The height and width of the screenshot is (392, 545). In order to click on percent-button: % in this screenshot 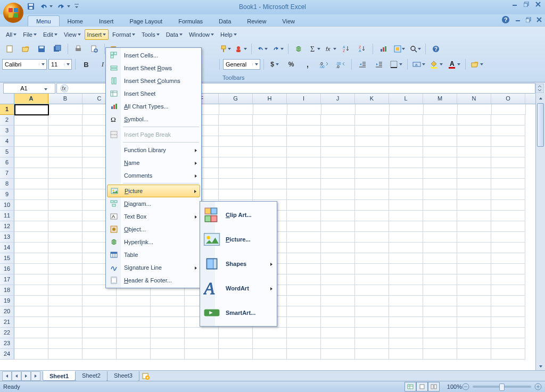, I will do `click(291, 64)`.